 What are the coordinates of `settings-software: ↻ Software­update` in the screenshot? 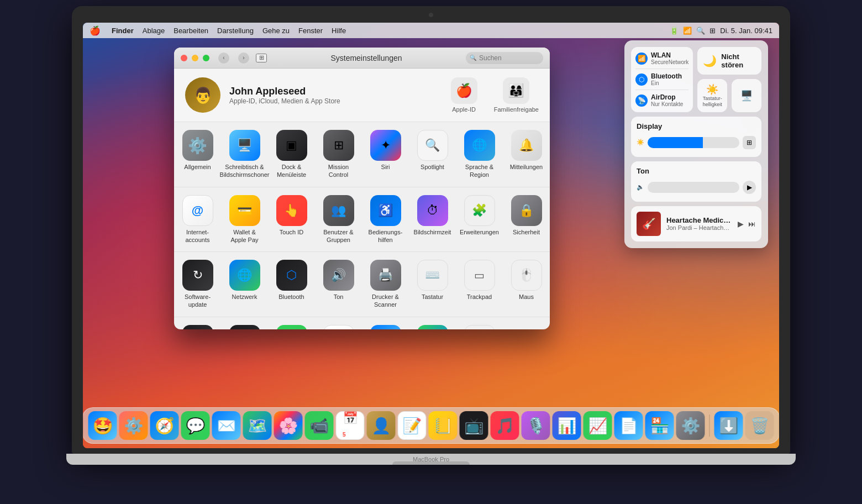 It's located at (198, 284).